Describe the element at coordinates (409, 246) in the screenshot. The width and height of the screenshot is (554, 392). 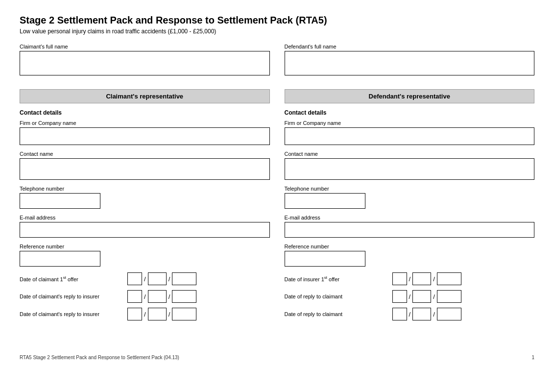
I see `defendant-reference-label: Reference number` at that location.